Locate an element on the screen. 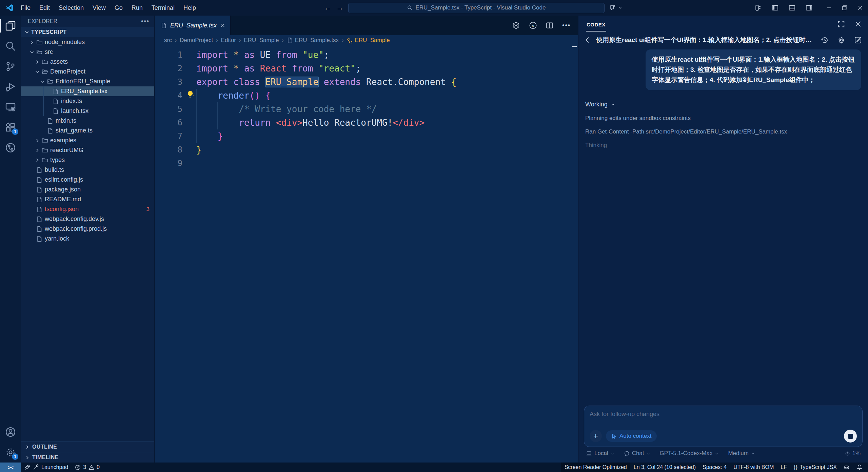 The width and height of the screenshot is (868, 472). indentation-item: Spaces: 4 is located at coordinates (715, 467).